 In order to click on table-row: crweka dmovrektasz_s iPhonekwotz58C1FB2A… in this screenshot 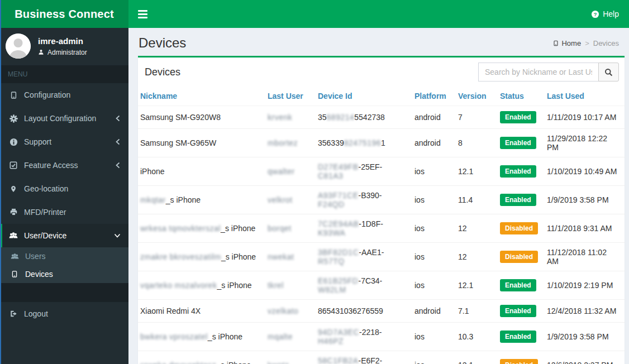, I will do `click(381, 357)`.